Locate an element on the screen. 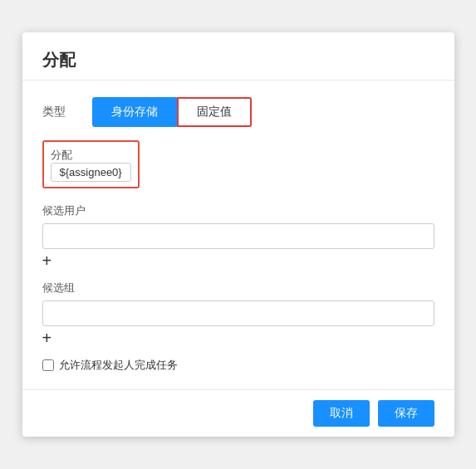 The image size is (476, 469). type-row: 类型 身份存储 固定值 is located at coordinates (238, 112).